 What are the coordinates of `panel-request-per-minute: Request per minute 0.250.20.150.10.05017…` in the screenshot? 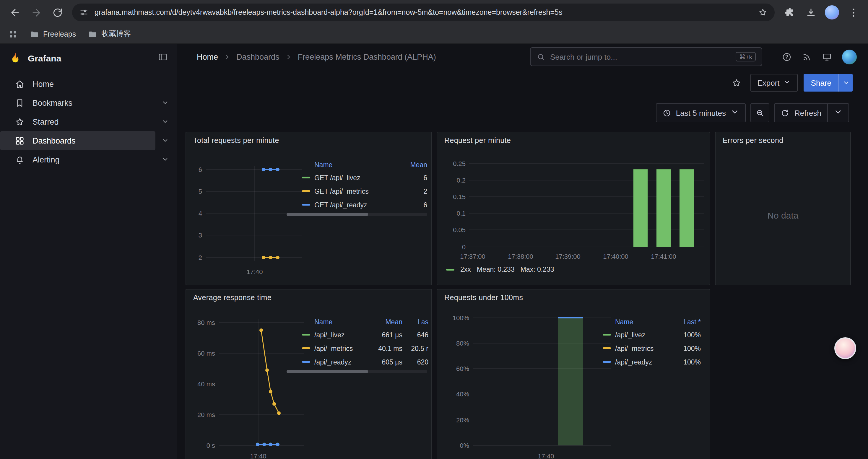 It's located at (574, 208).